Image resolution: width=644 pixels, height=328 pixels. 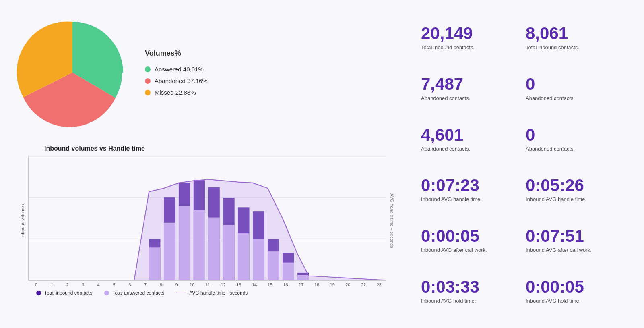 What do you see at coordinates (572, 33) in the screenshot?
I see `metric-value-1: 8,061` at bounding box center [572, 33].